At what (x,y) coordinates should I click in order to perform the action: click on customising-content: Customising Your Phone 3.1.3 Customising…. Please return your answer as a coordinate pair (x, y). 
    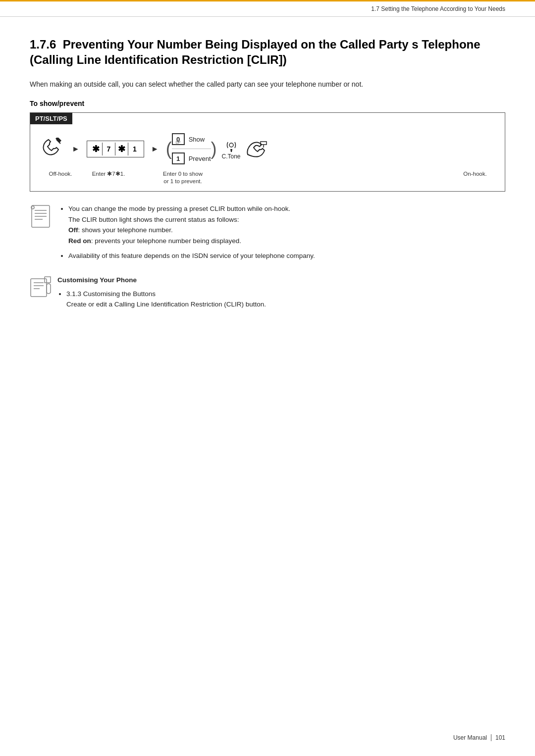
    Looking at the image, I should click on (281, 292).